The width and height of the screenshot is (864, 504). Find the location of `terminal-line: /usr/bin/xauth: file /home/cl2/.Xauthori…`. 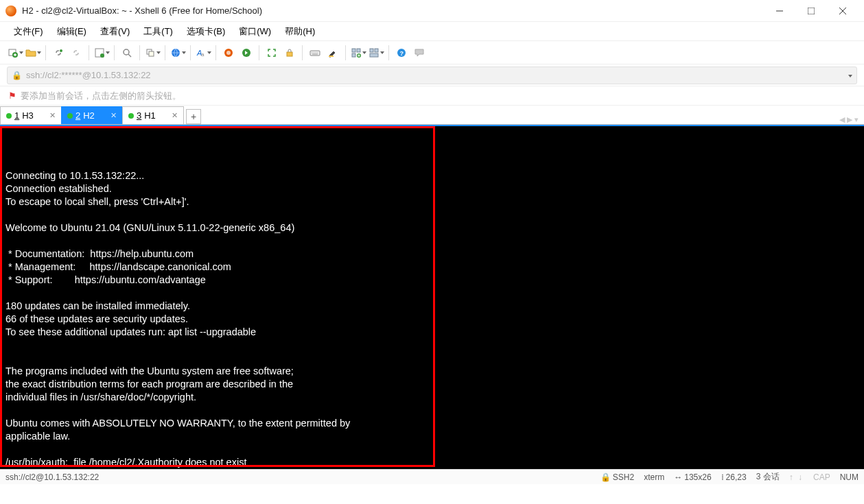

terminal-line: /usr/bin/xauth: file /home/cl2/.Xauthori… is located at coordinates (432, 462).